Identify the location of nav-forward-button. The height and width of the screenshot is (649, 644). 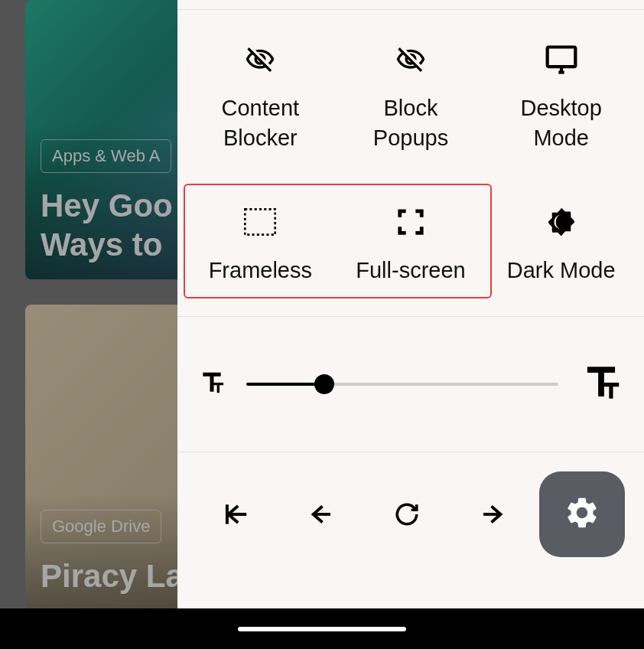
(493, 514).